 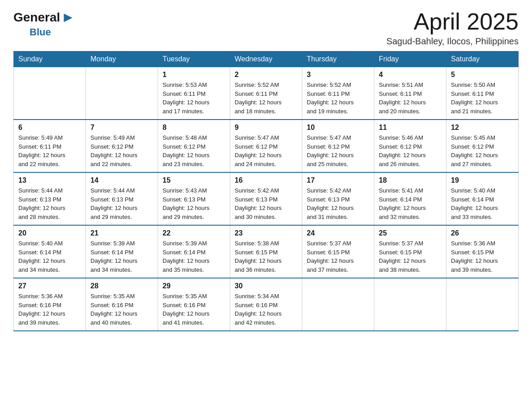 What do you see at coordinates (452, 28) in the screenshot?
I see `title-section: April 2025 Sagud-Bahley, Ilocos, Philipp…` at bounding box center [452, 28].